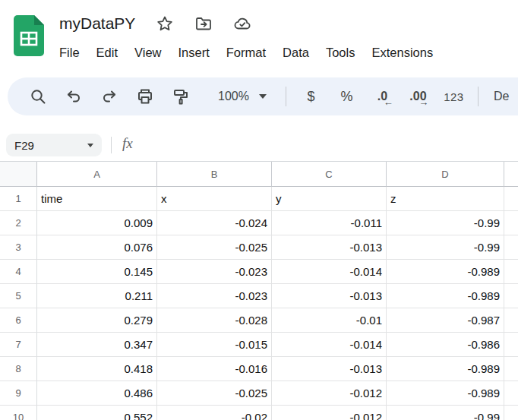 The width and height of the screenshot is (518, 420). I want to click on format-percent-button: %, so click(346, 96).